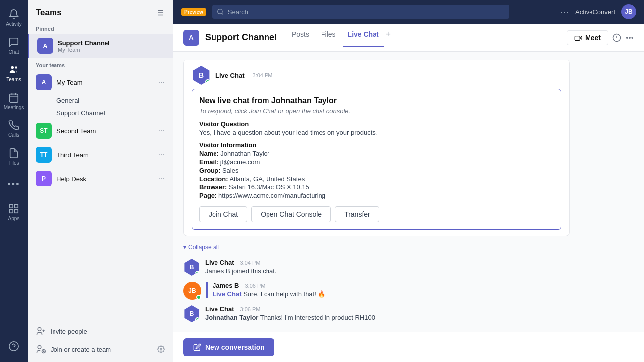 This screenshot has width=644, height=362. Describe the element at coordinates (49, 13) in the screenshot. I see `sidebar-title: Teams` at that location.